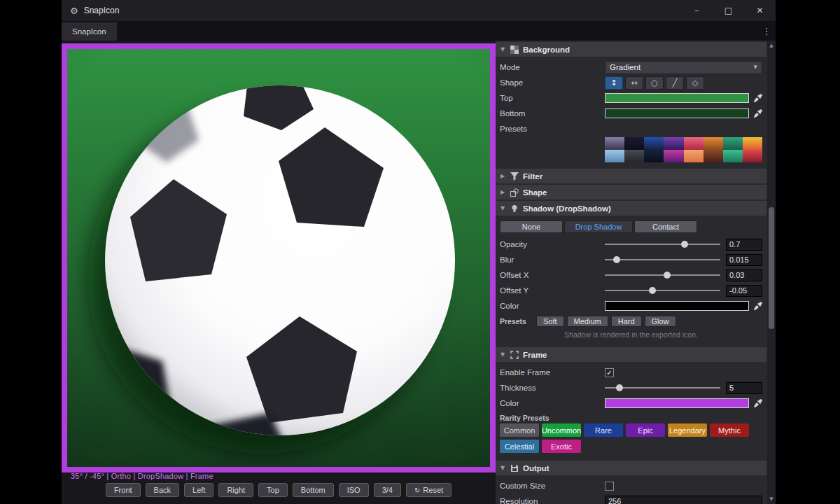  I want to click on enable-frame-checkbox: ✓, so click(609, 372).